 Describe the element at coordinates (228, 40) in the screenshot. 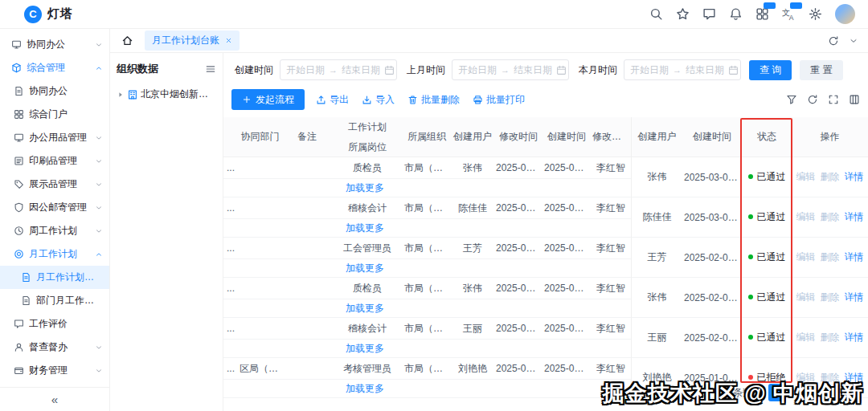

I see `close-icon` at that location.